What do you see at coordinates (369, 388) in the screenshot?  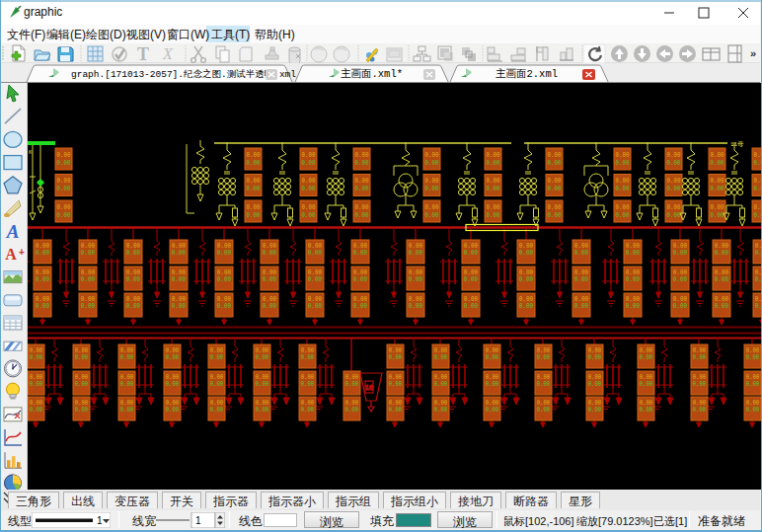 I see `svg-text: 10` at bounding box center [369, 388].